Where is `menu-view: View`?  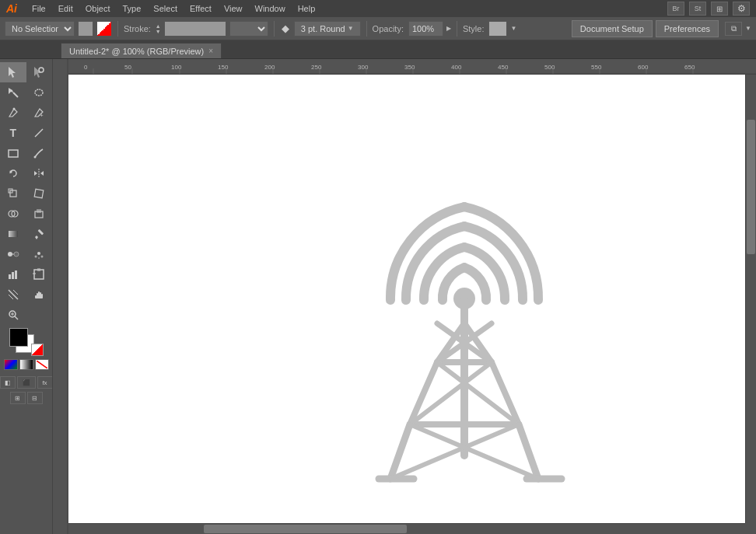 menu-view: View is located at coordinates (233, 9).